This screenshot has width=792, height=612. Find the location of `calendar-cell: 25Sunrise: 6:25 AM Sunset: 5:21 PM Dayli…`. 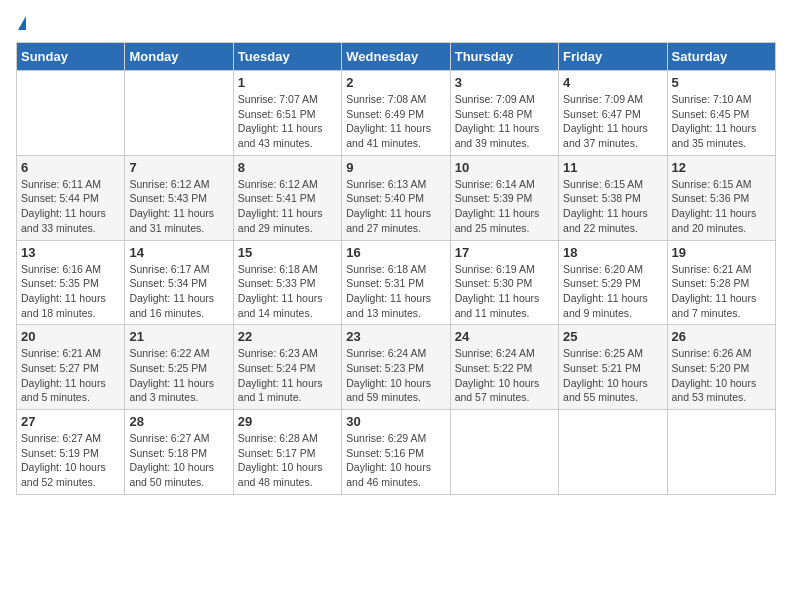

calendar-cell: 25Sunrise: 6:25 AM Sunset: 5:21 PM Dayli… is located at coordinates (613, 368).